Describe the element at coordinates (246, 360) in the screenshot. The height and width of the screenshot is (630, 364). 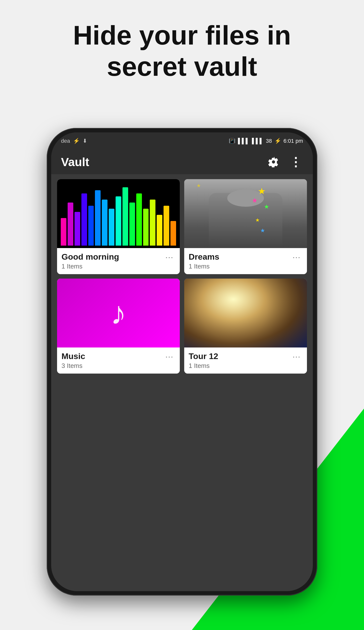
I see `folder-info-tour: Tour 12 1 Items ⋮` at that location.